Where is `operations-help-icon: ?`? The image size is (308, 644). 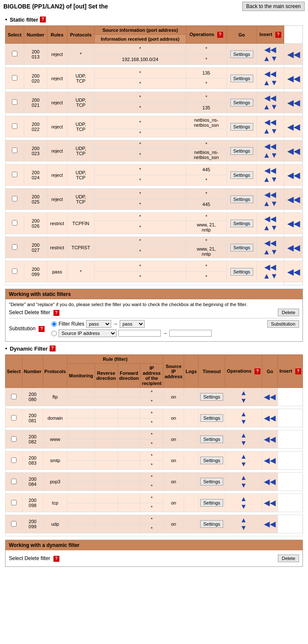
operations-help-icon: ? is located at coordinates (220, 35).